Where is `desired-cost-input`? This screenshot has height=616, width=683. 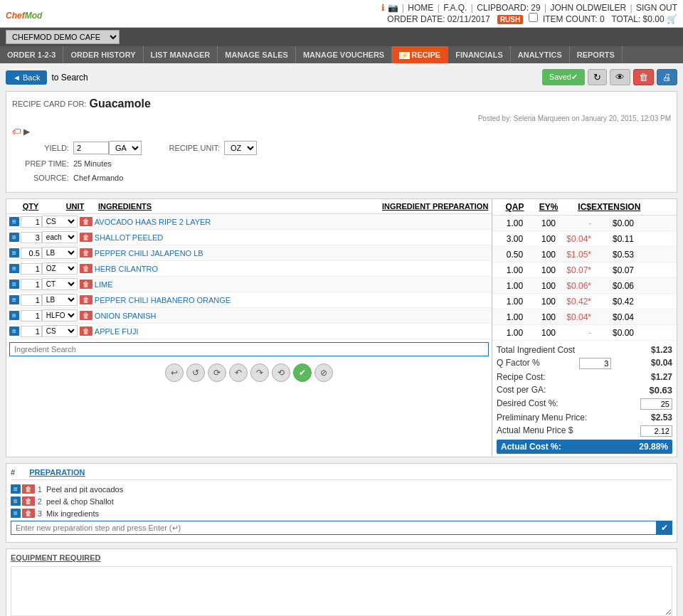
desired-cost-input is located at coordinates (656, 404).